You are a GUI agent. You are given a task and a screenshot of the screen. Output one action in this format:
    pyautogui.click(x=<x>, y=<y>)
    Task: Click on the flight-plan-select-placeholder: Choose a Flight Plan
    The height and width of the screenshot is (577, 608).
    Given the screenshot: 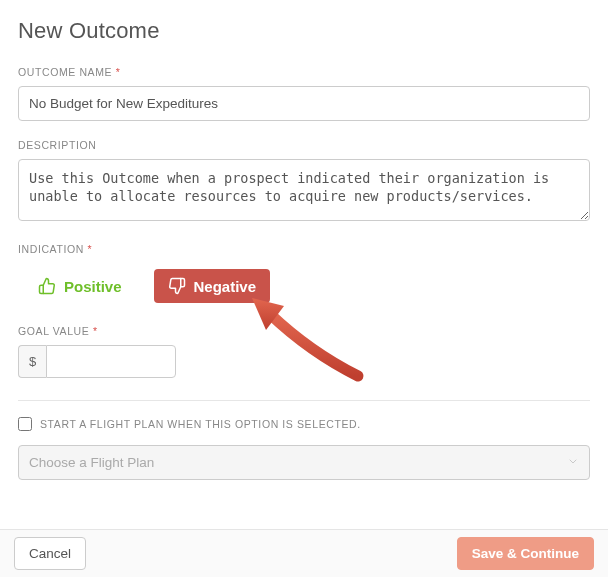 What is the action you would take?
    pyautogui.click(x=92, y=462)
    